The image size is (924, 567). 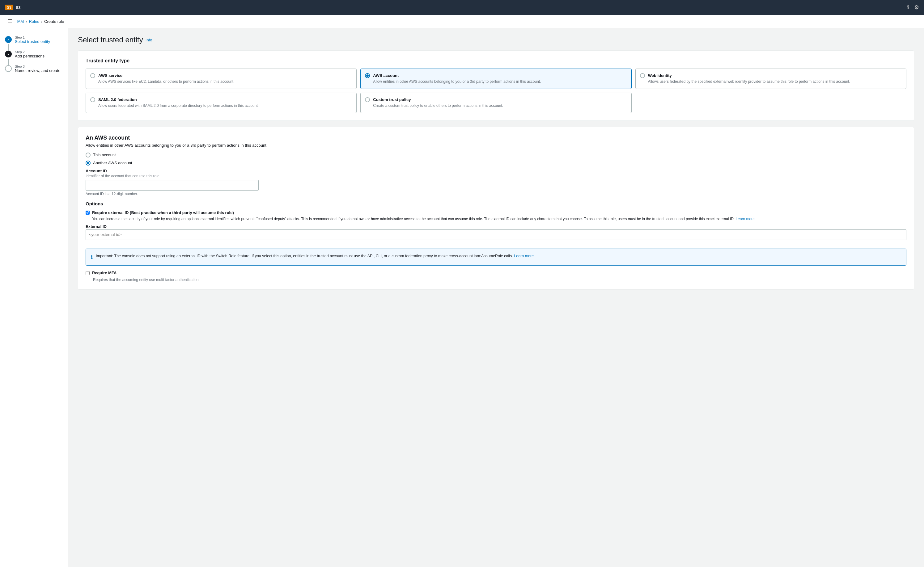 I want to click on account-id-hint: Identifier of the account that can use t…, so click(x=496, y=176).